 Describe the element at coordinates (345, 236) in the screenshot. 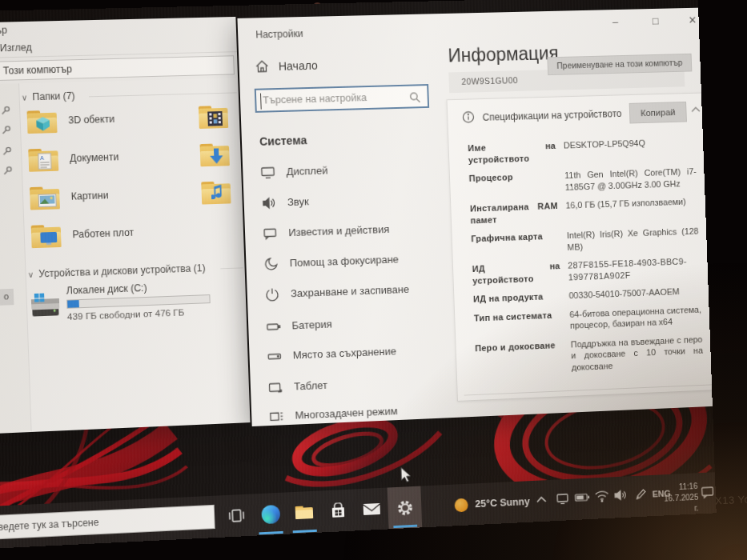

I see `sidebar-item-notifications: Известия и действия` at that location.